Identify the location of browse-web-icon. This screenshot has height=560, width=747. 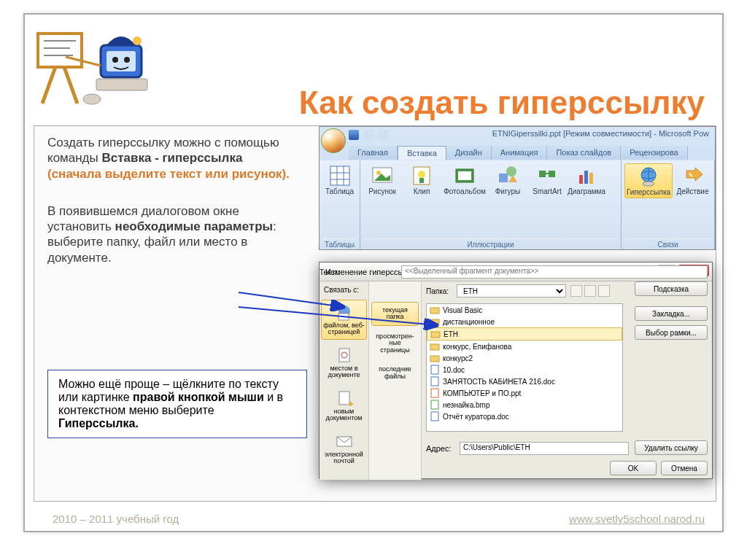
(590, 291).